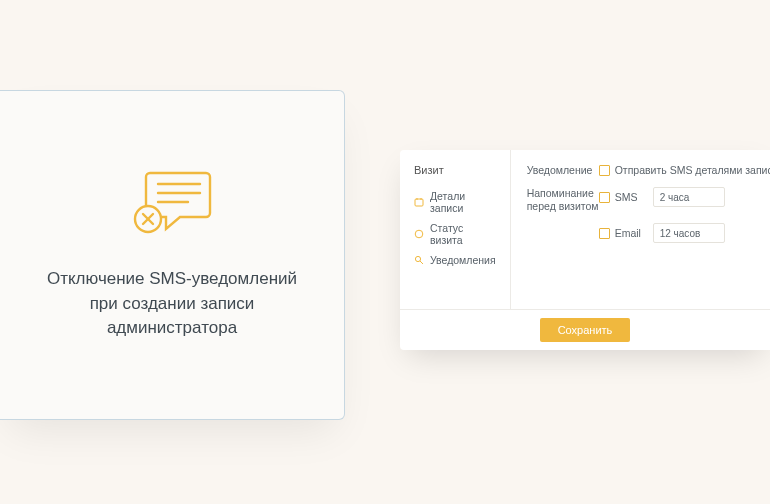  I want to click on select-sms-time: 2 часа, so click(689, 197).